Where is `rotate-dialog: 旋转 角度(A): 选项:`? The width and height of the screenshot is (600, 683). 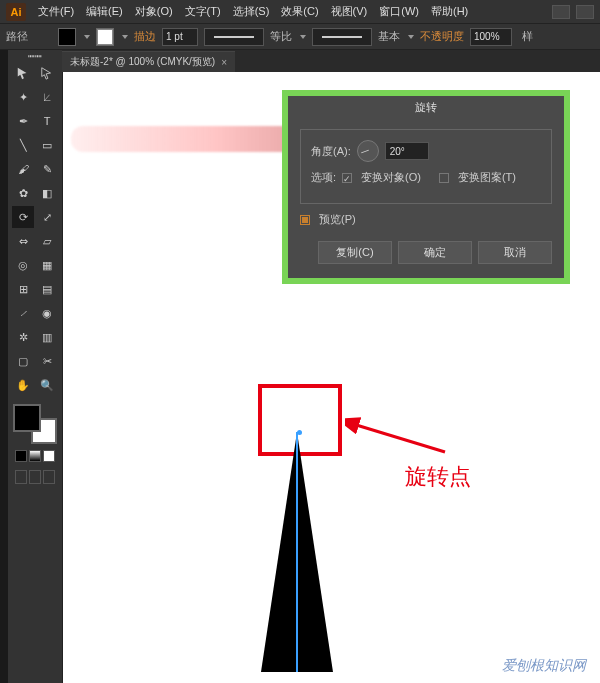 rotate-dialog: 旋转 角度(A): 选项: is located at coordinates (426, 187).